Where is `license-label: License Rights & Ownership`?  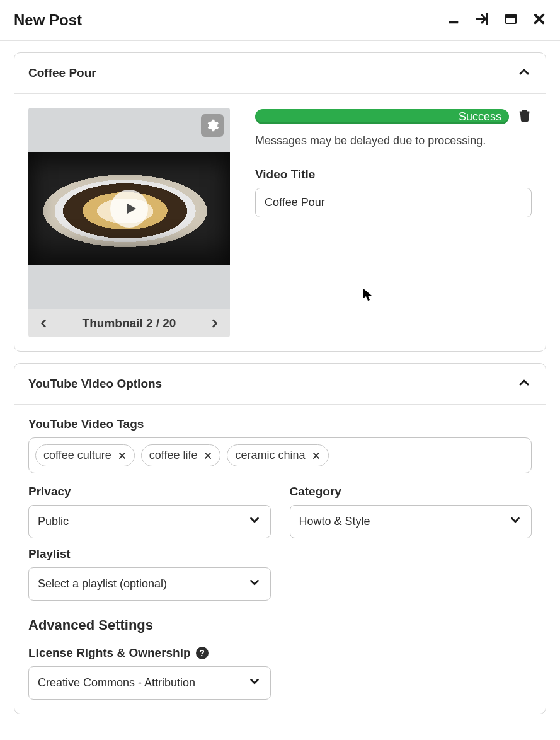 license-label: License Rights & Ownership is located at coordinates (110, 653).